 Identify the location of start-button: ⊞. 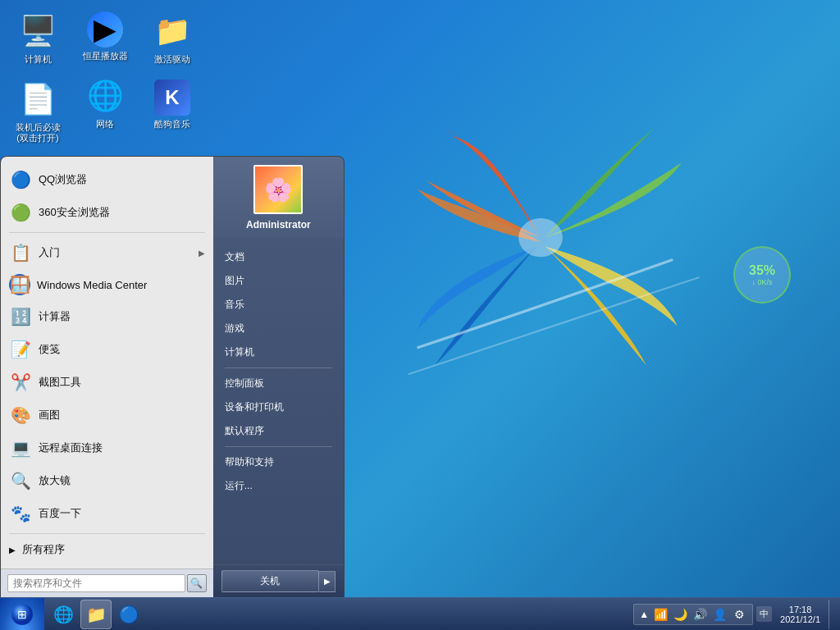
(22, 614).